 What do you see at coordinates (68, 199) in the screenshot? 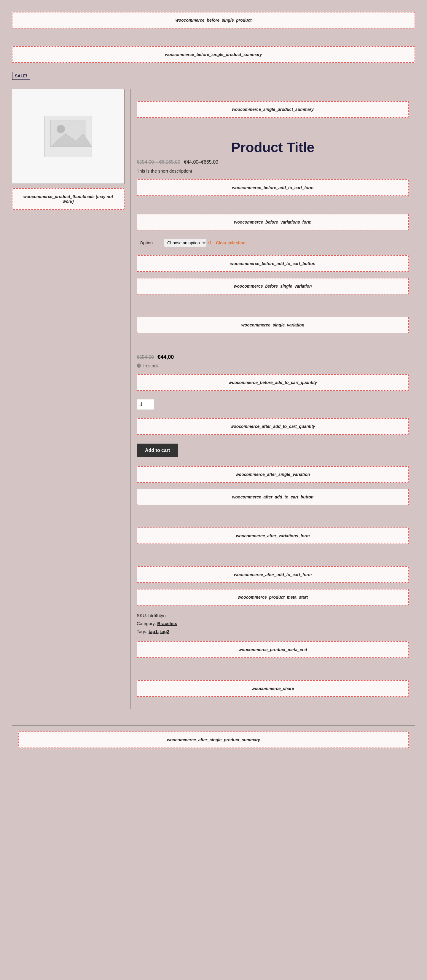
I see `product-thumbnails-hook-box: woocommerce_product_thumbnails (may not …` at bounding box center [68, 199].